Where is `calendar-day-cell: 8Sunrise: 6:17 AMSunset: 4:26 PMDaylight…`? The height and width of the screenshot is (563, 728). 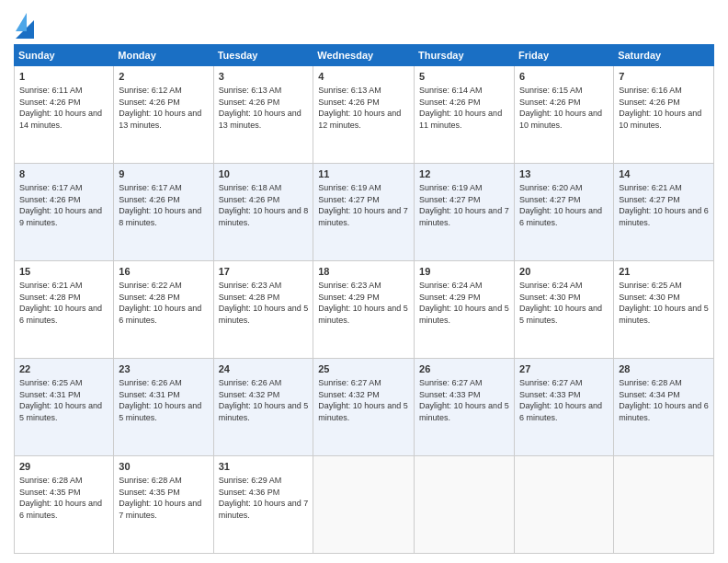 calendar-day-cell: 8Sunrise: 6:17 AMSunset: 4:26 PMDaylight… is located at coordinates (64, 213).